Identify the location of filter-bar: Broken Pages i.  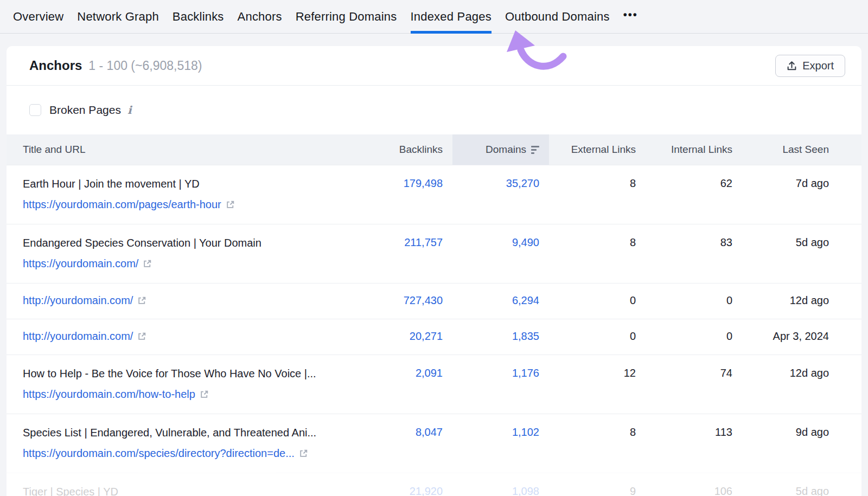
(434, 110).